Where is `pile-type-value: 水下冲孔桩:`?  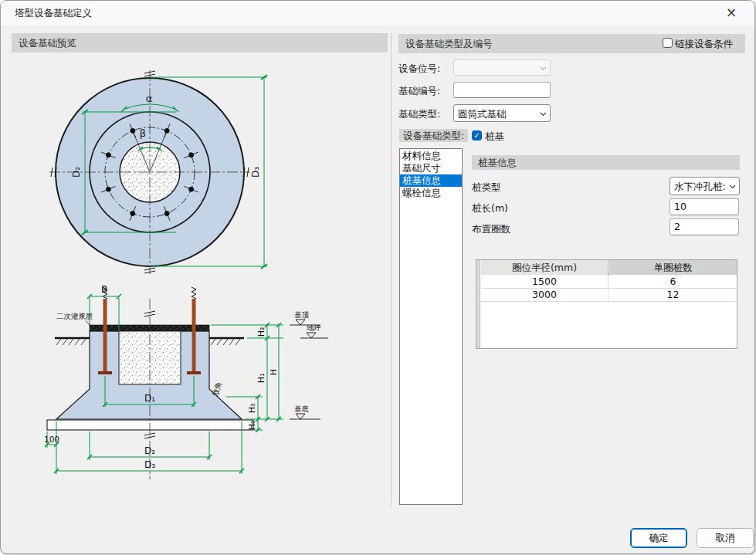
pile-type-value: 水下冲孔桩: is located at coordinates (700, 187).